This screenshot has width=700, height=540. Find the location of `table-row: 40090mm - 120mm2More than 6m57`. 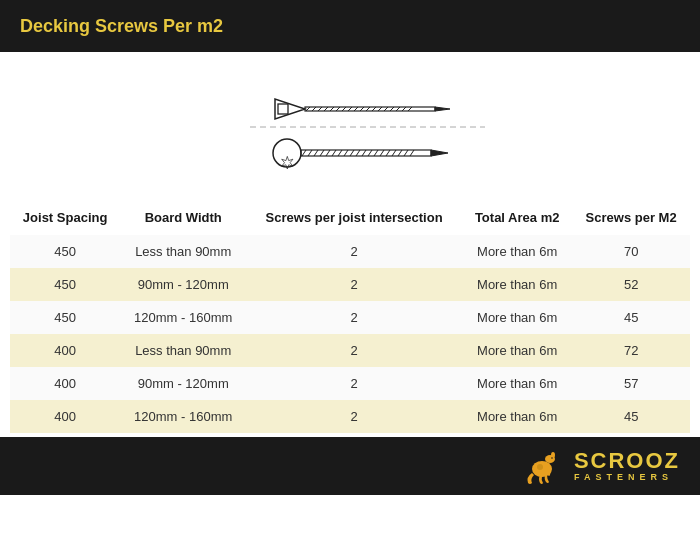

table-row: 40090mm - 120mm2More than 6m57 is located at coordinates (350, 384).